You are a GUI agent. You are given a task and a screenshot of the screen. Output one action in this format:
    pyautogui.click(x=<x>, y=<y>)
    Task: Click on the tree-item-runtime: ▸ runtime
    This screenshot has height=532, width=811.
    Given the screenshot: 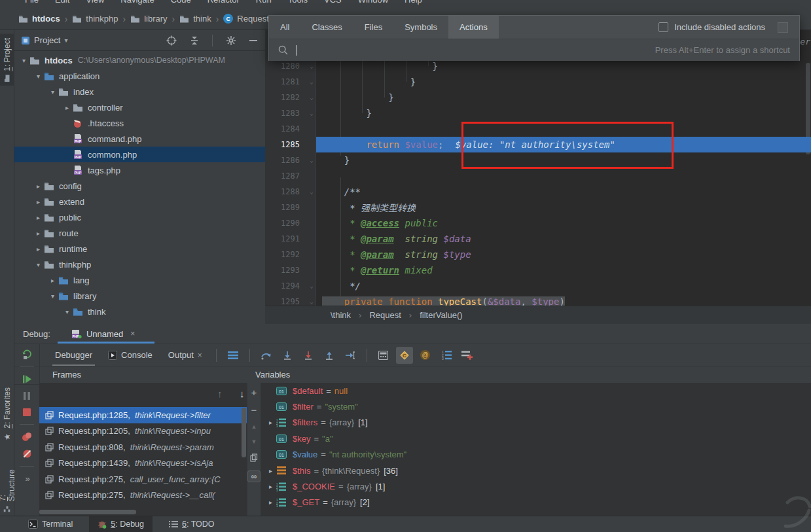 What is the action you would take?
    pyautogui.click(x=140, y=249)
    